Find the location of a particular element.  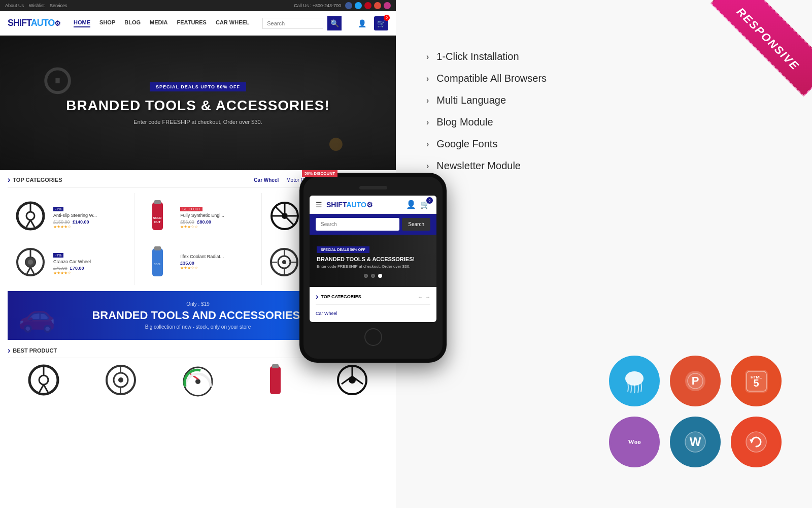

prestashop-svg: P is located at coordinates (695, 381).